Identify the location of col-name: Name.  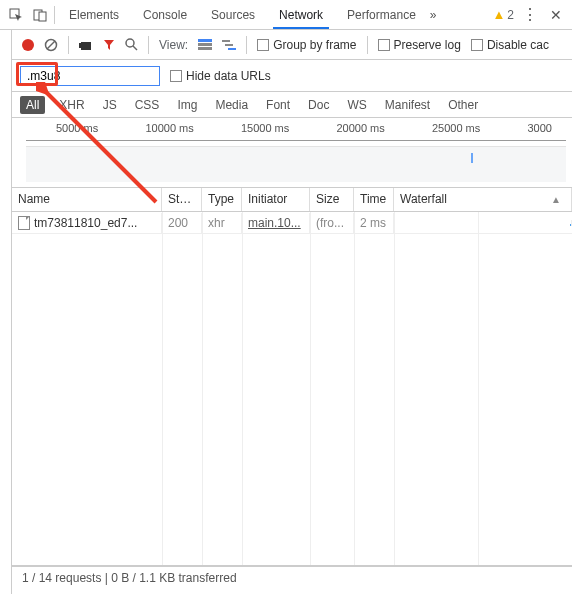
(87, 200).